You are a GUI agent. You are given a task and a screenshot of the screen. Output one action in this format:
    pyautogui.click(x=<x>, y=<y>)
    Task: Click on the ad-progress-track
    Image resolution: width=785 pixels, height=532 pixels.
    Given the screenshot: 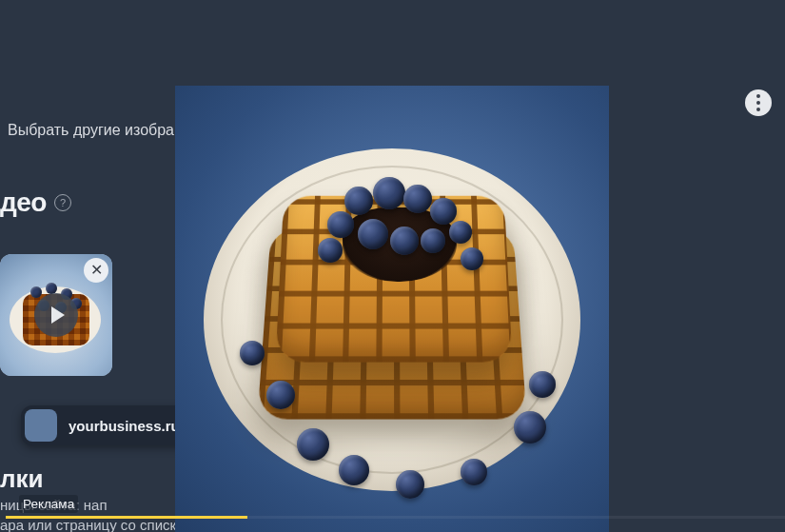 What is the action you would take?
    pyautogui.click(x=396, y=518)
    